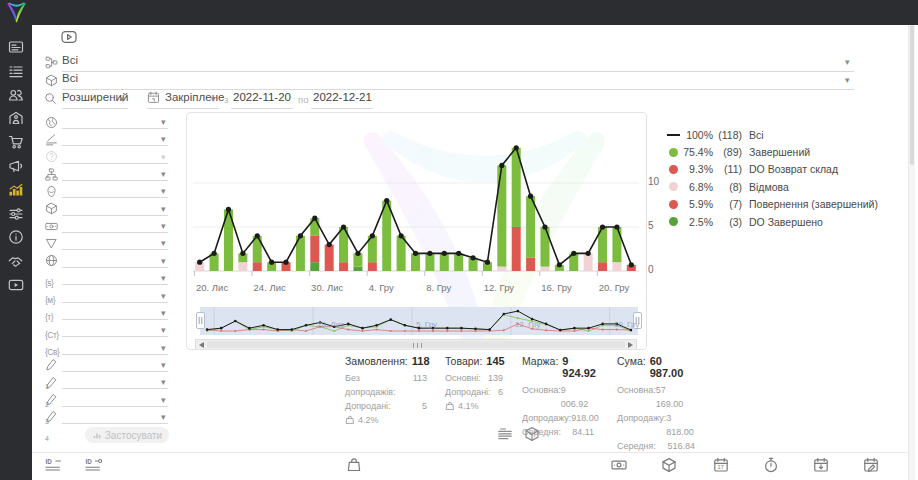  What do you see at coordinates (16, 261) in the screenshot?
I see `sidebar-item-partners` at bounding box center [16, 261].